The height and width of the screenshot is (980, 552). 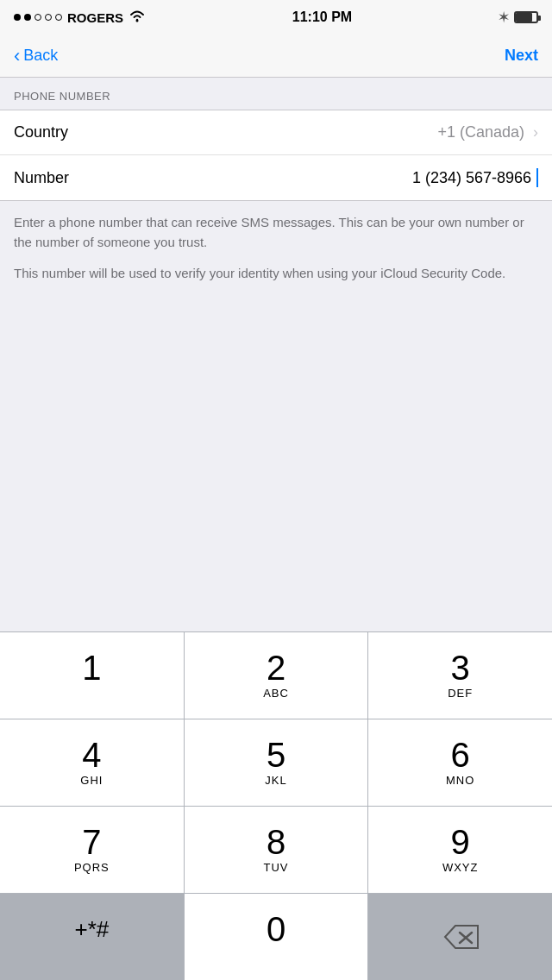 I want to click on key-9-number: 9, so click(x=461, y=842).